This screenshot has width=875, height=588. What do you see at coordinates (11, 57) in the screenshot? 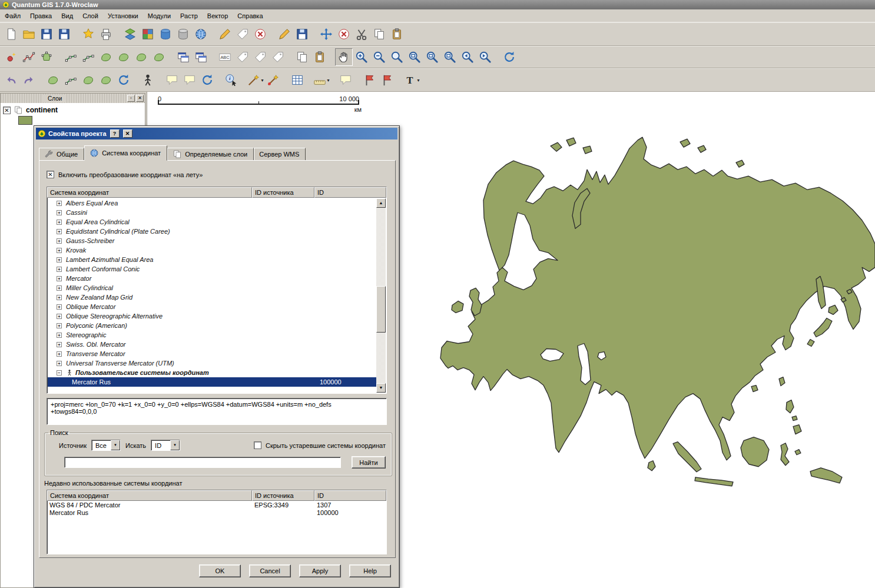
I see `capture-point-button` at bounding box center [11, 57].